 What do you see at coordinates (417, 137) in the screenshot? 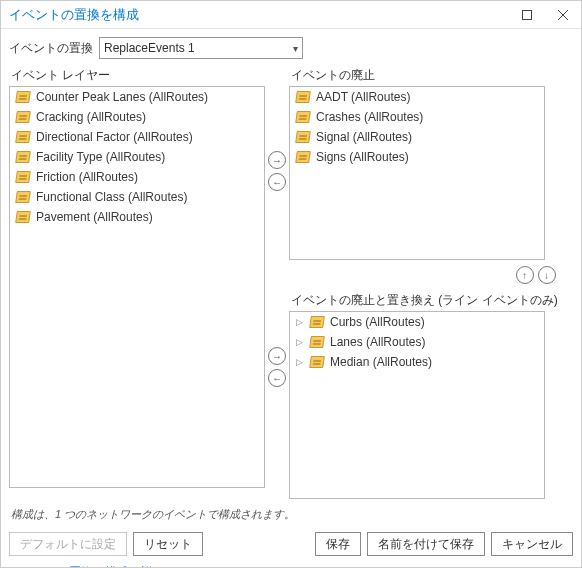
I see `list-item: Signal (AllRoutes)` at bounding box center [417, 137].